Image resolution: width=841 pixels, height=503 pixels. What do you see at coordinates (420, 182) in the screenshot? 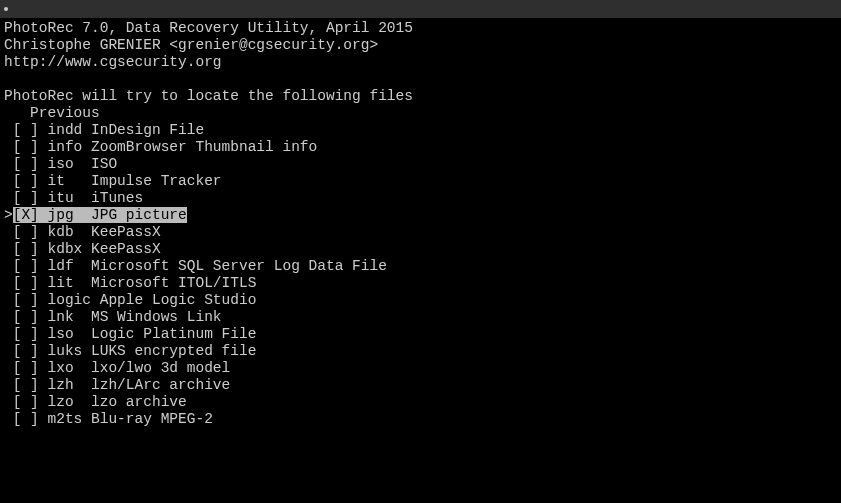
I see `file-type-row: [ ] it Impulse Tracker` at bounding box center [420, 182].